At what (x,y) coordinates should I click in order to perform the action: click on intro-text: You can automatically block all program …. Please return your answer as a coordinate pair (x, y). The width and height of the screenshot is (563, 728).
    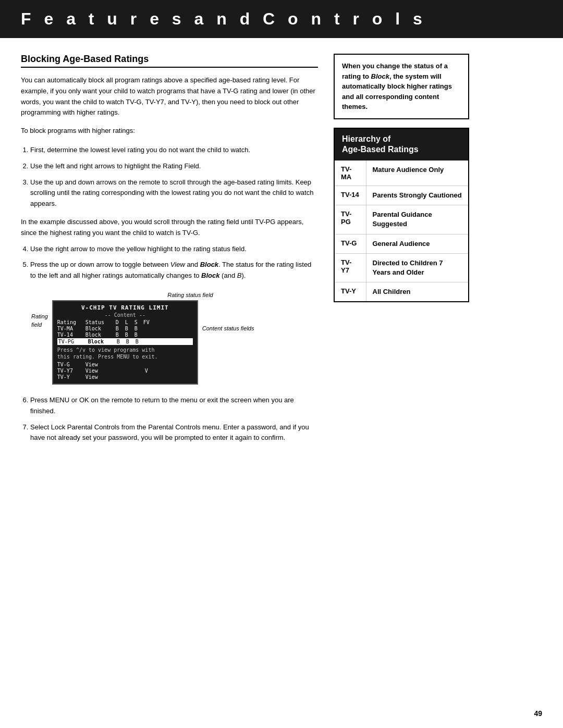
    Looking at the image, I should click on (169, 97).